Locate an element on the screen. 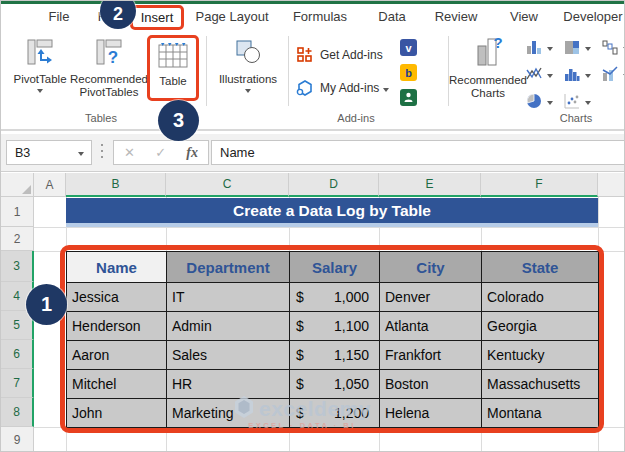  formula-bar: B3 ✕ ✓ fx Name is located at coordinates (313, 153).